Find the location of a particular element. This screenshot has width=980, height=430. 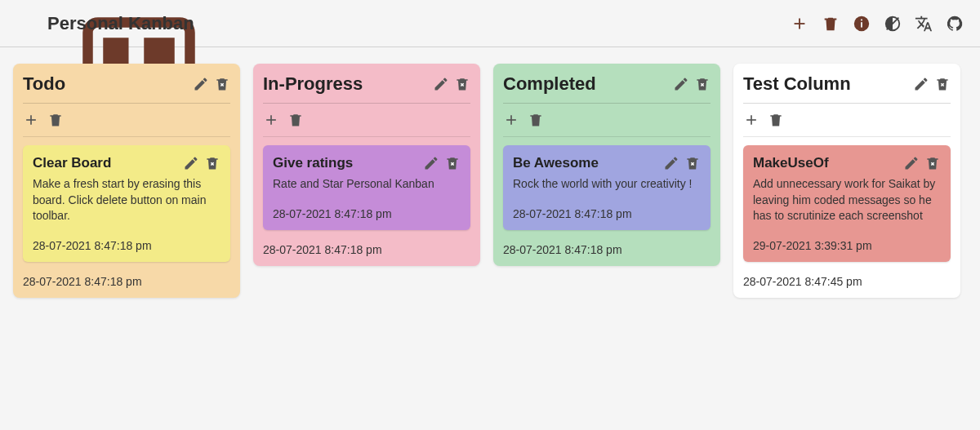

app-title: Personal Kanban is located at coordinates (121, 24).